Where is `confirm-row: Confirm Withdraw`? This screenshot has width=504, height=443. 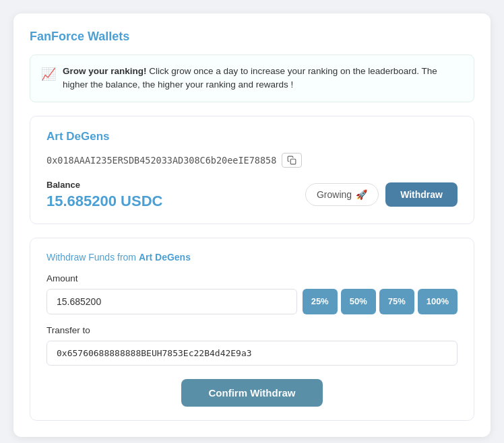 confirm-row: Confirm Withdraw is located at coordinates (252, 393).